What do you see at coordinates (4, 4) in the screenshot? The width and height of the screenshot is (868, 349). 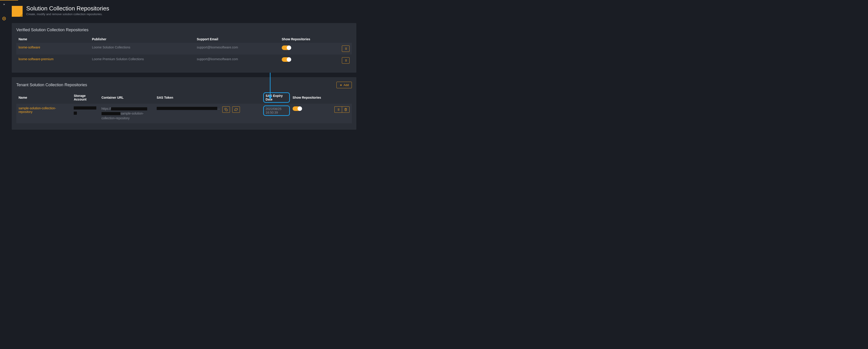 I see `expand-sidebar-icon: »` at bounding box center [4, 4].